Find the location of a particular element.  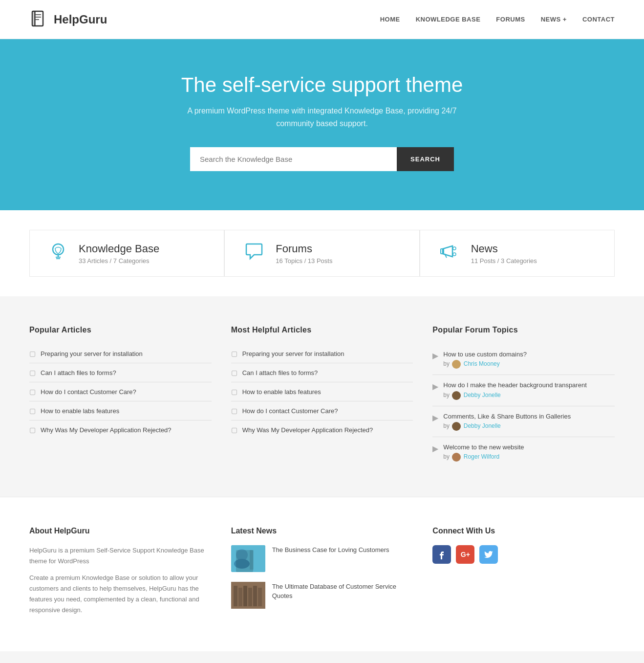

logo: HelpGuru is located at coordinates (68, 20).